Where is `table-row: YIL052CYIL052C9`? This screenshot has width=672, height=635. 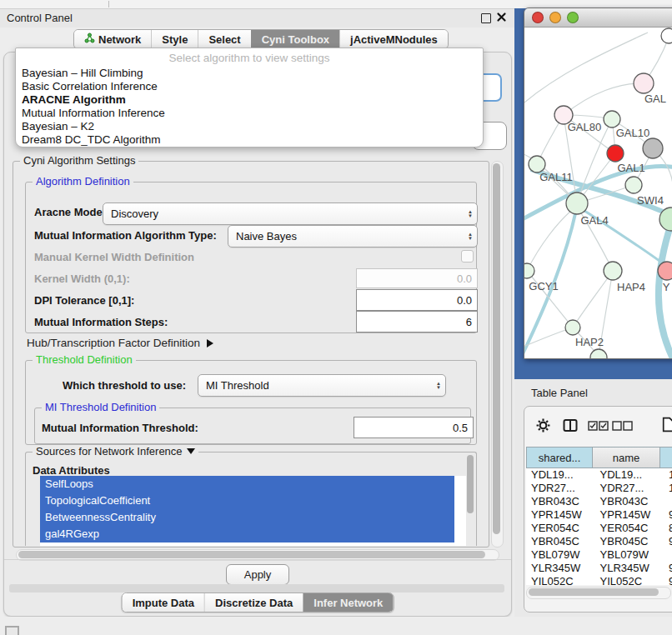
table-row: YIL052CYIL052C9 is located at coordinates (599, 580).